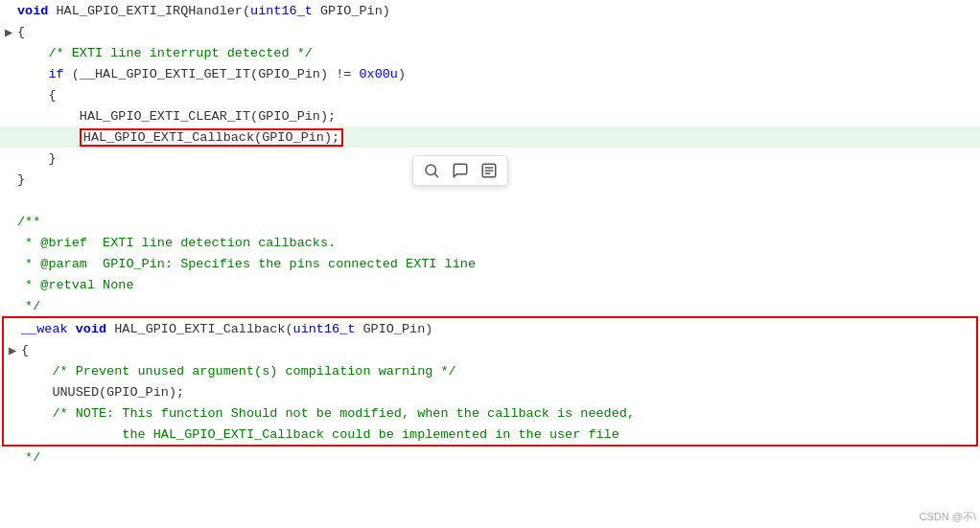 The width and height of the screenshot is (980, 528). What do you see at coordinates (460, 171) in the screenshot?
I see `tooltip-icons` at bounding box center [460, 171].